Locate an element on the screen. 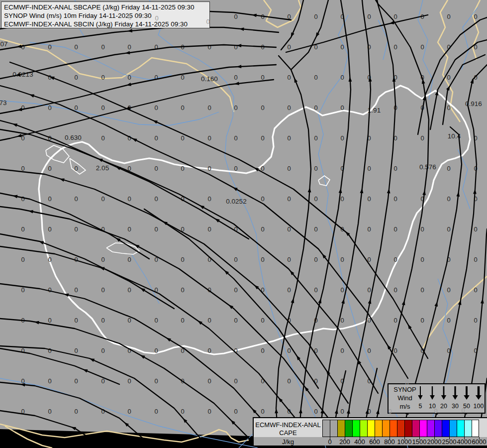 The image size is (487, 448). title-box: ECMWF-INDEX-ANAL SBCAPE (J/kg) Friday 14… is located at coordinates (105, 15).